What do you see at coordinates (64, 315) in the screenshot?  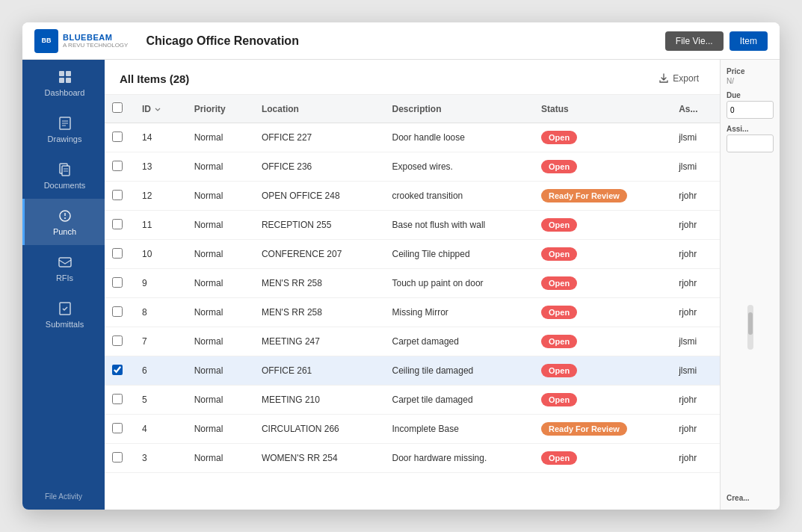 I see `sidebar-item-submittals: Submittals` at bounding box center [64, 315].